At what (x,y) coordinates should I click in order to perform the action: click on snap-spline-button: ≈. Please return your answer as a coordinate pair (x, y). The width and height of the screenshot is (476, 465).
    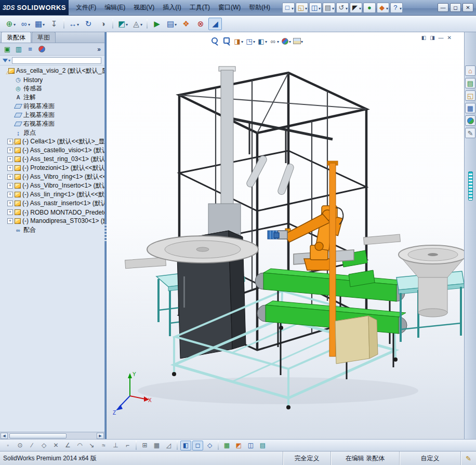
    Looking at the image, I should click on (104, 446).